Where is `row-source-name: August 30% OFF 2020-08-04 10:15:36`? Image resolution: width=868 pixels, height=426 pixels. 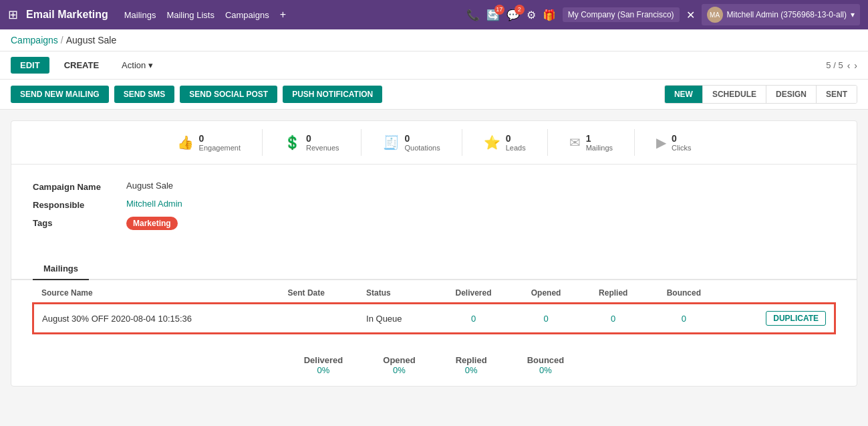 row-source-name: August 30% OFF 2020-08-04 10:15:36 is located at coordinates (156, 318).